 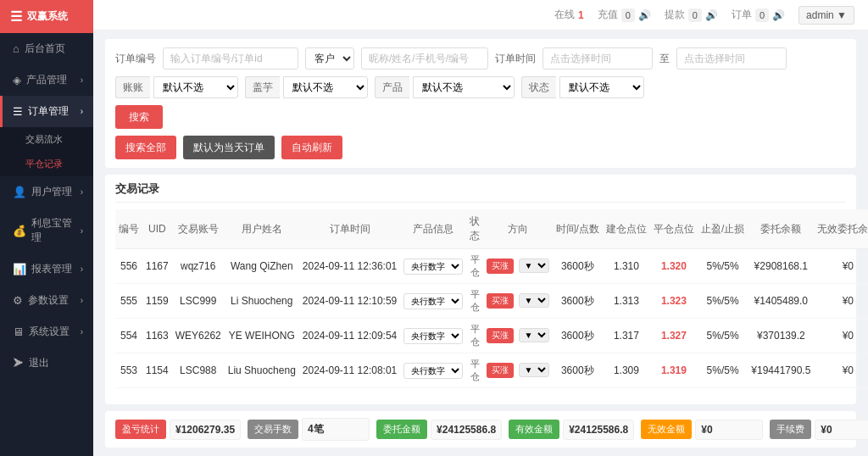 What do you see at coordinates (602, 87) in the screenshot?
I see `status-select: 默认不选` at bounding box center [602, 87].